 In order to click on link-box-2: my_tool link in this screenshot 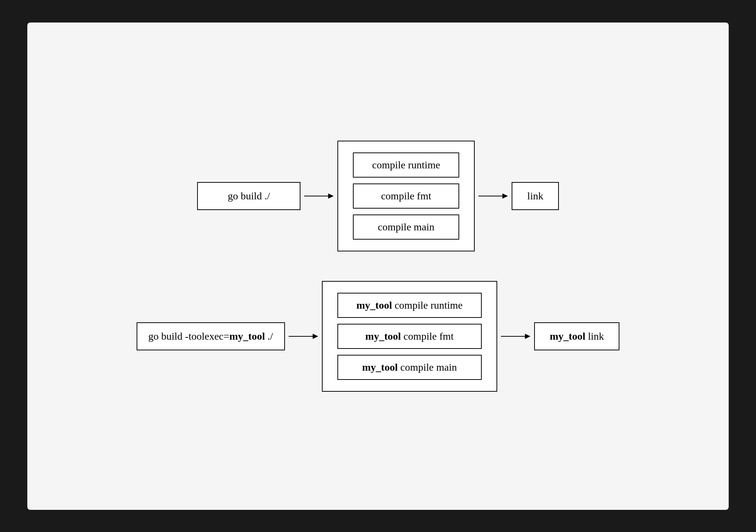, I will do `click(577, 336)`.